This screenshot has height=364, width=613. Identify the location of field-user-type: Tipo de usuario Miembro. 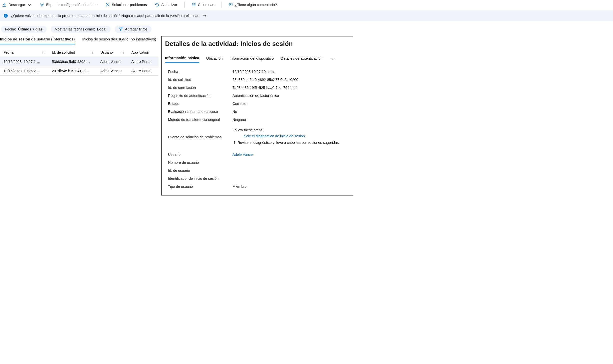
(257, 186).